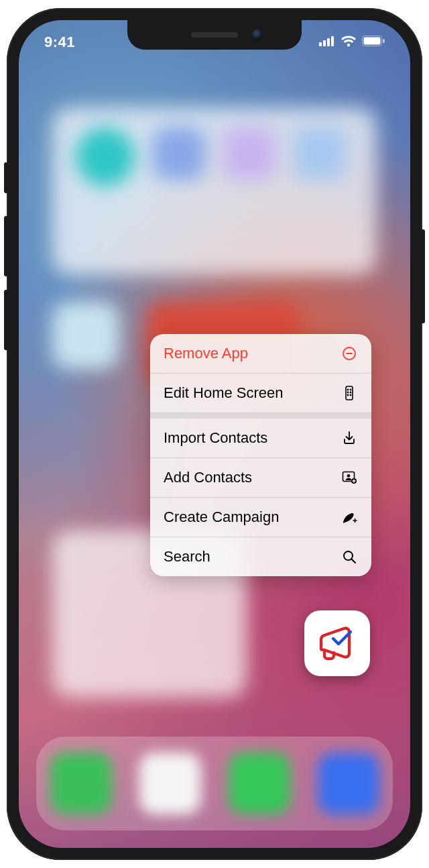  What do you see at coordinates (261, 557) in the screenshot?
I see `menu-item-search: Search` at bounding box center [261, 557].